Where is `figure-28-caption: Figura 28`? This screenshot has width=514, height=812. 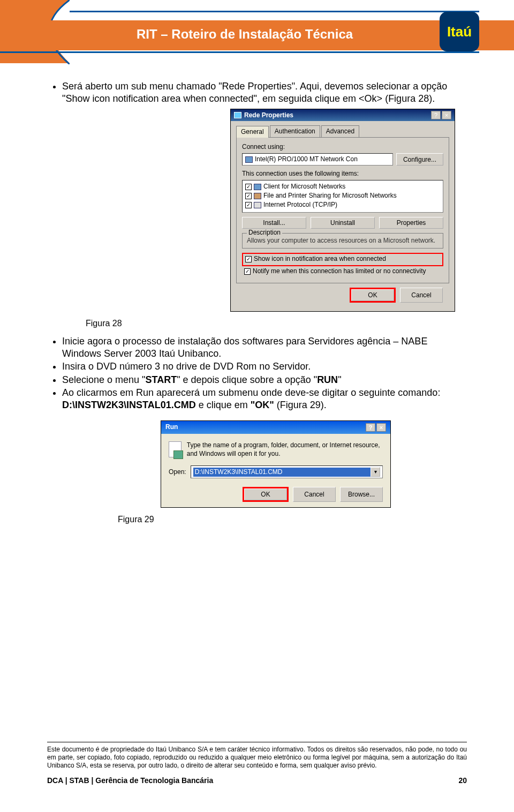
figure-28-caption: Figura 28 is located at coordinates (276, 324).